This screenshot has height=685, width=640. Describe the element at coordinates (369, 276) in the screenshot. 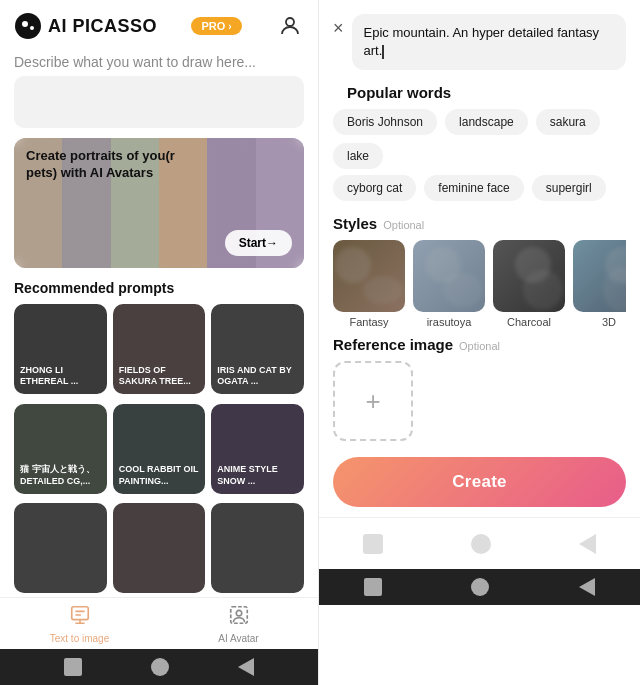

I see `style-thumb-fantasy` at that location.